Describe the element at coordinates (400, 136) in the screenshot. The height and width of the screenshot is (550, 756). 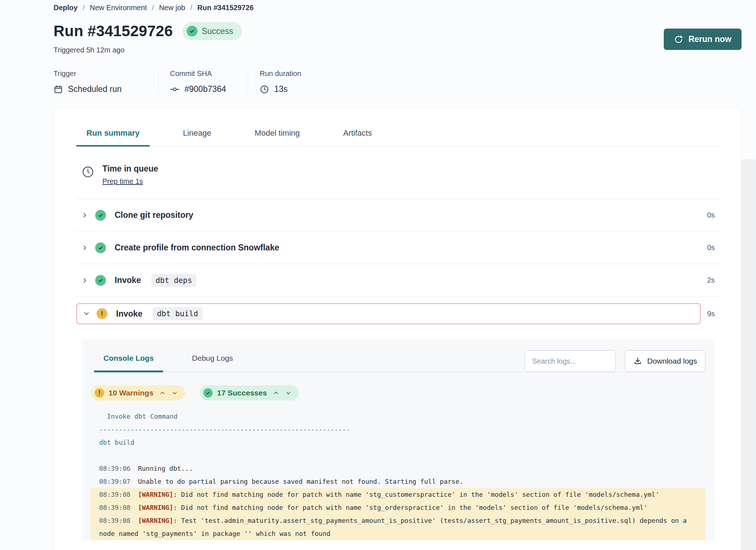
I see `run-tabs: Run summary Lineage Model timing Artifac…` at that location.